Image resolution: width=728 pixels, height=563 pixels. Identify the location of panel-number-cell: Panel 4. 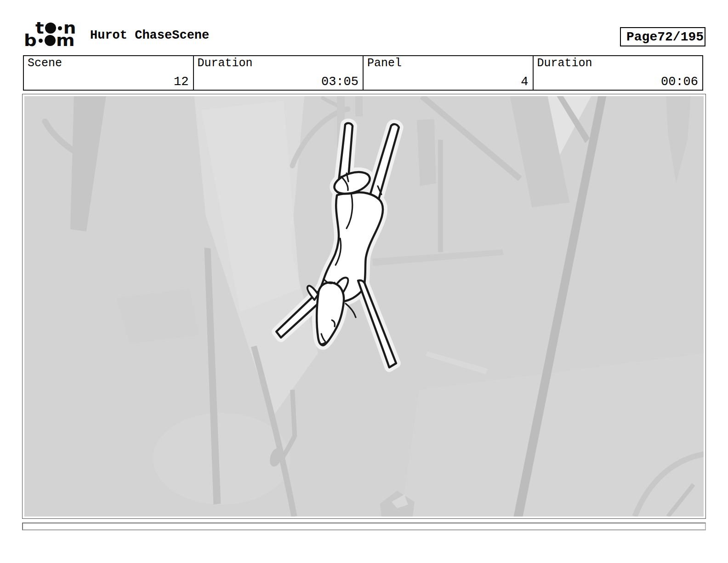
(449, 73).